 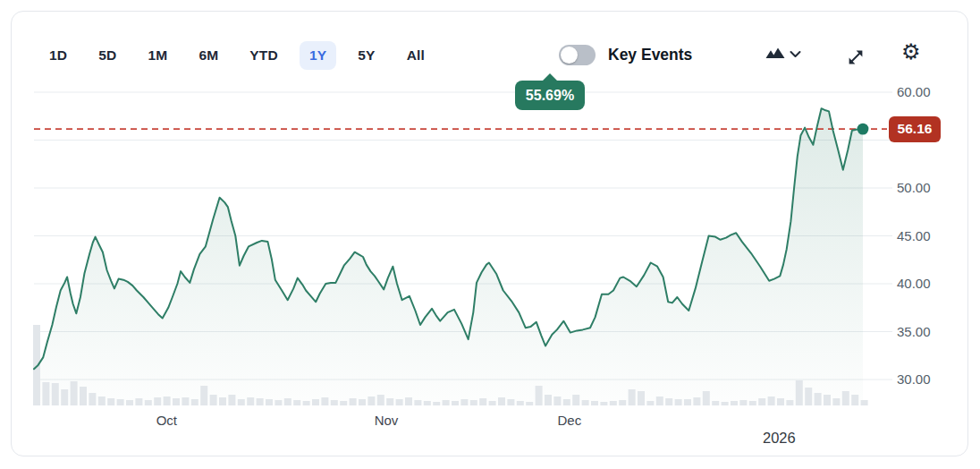 What do you see at coordinates (924, 283) in the screenshot?
I see `y-axis-label: 40.00` at bounding box center [924, 283].